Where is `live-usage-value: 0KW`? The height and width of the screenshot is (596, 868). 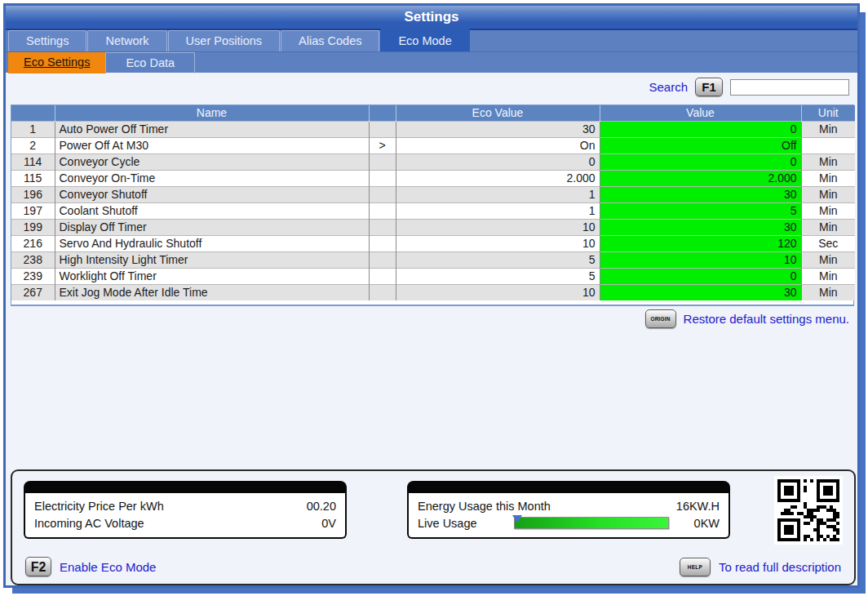 live-usage-value: 0KW is located at coordinates (694, 523).